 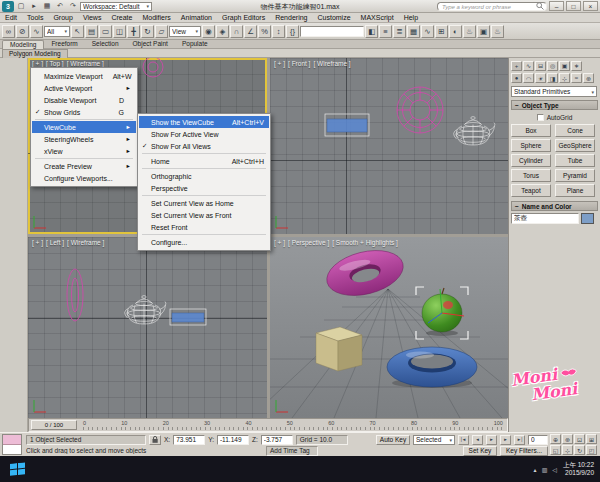 What do you see at coordinates (222, 32) in the screenshot?
I see `select-and-manipulate-icon: ◈` at bounding box center [222, 32].